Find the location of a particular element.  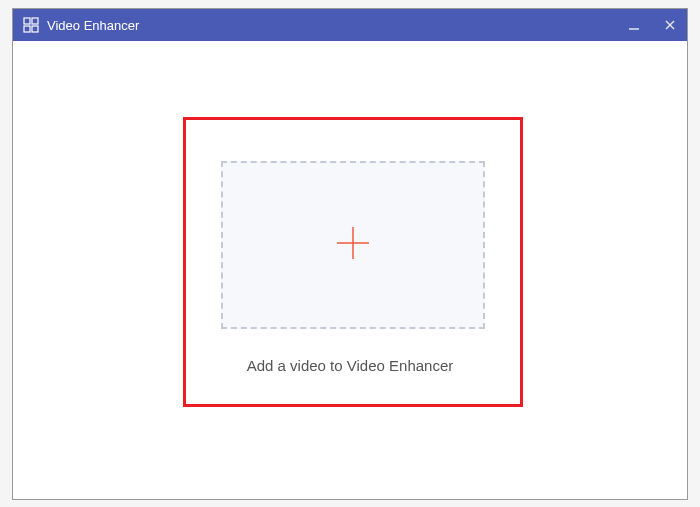

app-icon is located at coordinates (31, 25).